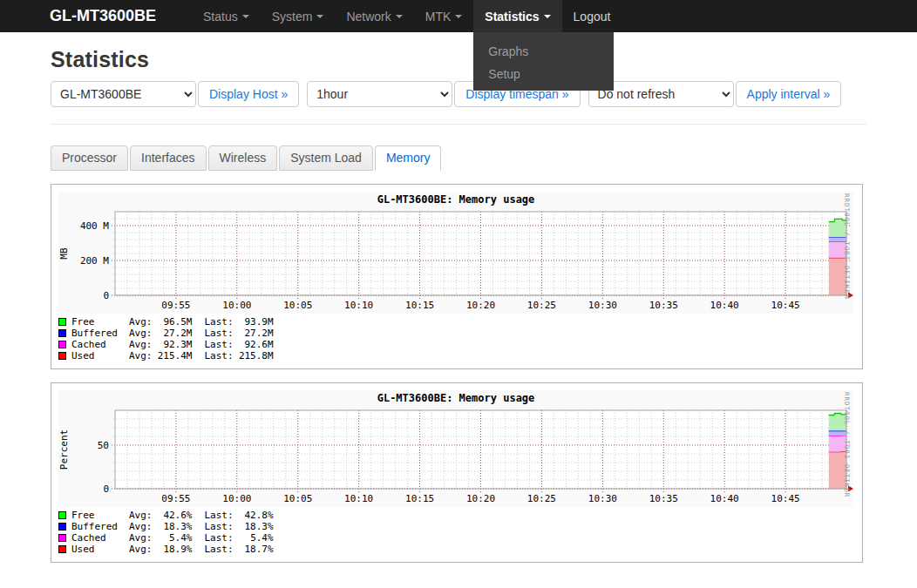  What do you see at coordinates (100, 345) in the screenshot?
I see `legend-series-name: Cached` at bounding box center [100, 345].